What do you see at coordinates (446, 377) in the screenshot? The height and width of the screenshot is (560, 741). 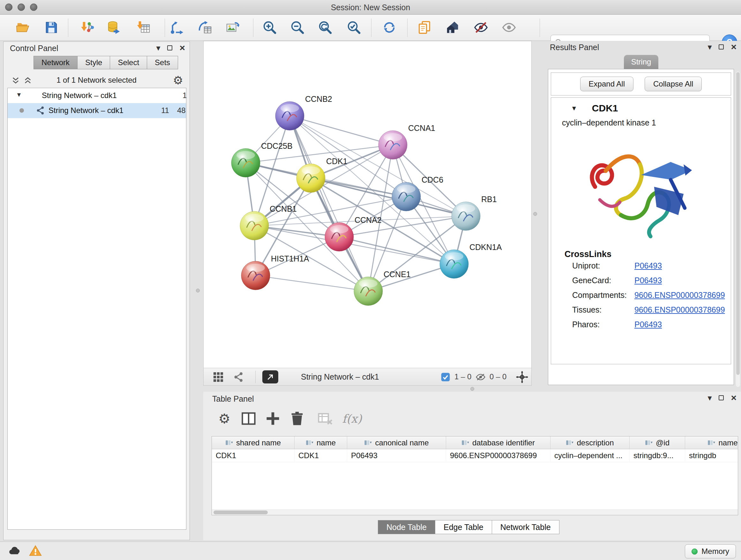 I see `selected-checkbox-icon` at bounding box center [446, 377].